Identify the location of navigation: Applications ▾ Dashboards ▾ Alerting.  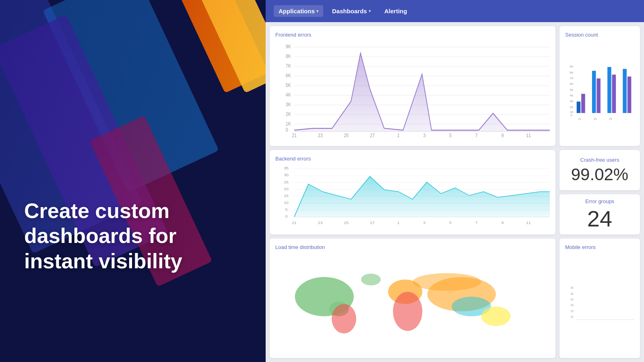
(455, 11).